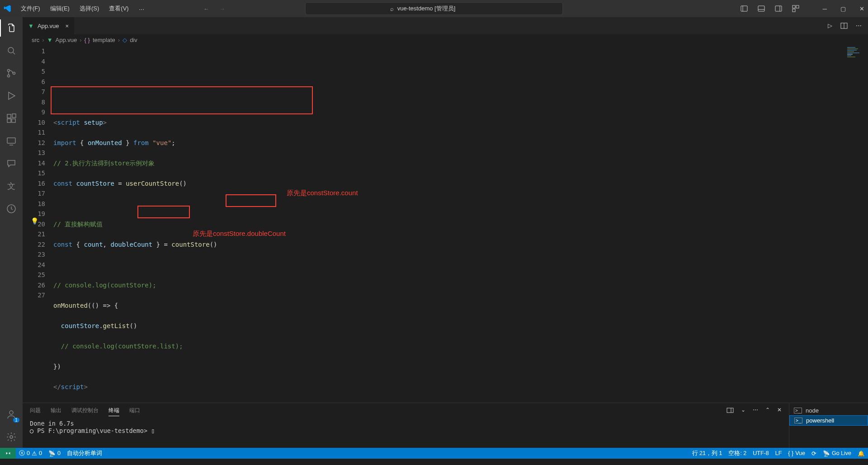  I want to click on tab-app-vue: ▼ App.vue ×, so click(49, 26).